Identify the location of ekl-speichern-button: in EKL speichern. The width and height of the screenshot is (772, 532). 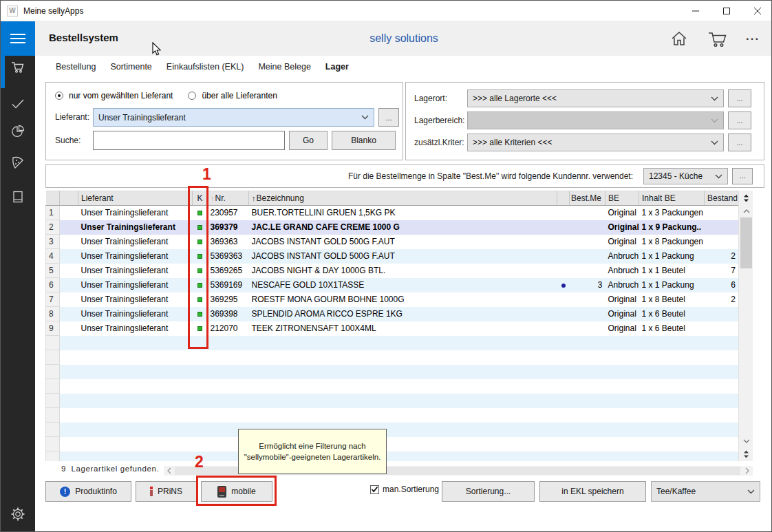
(593, 491).